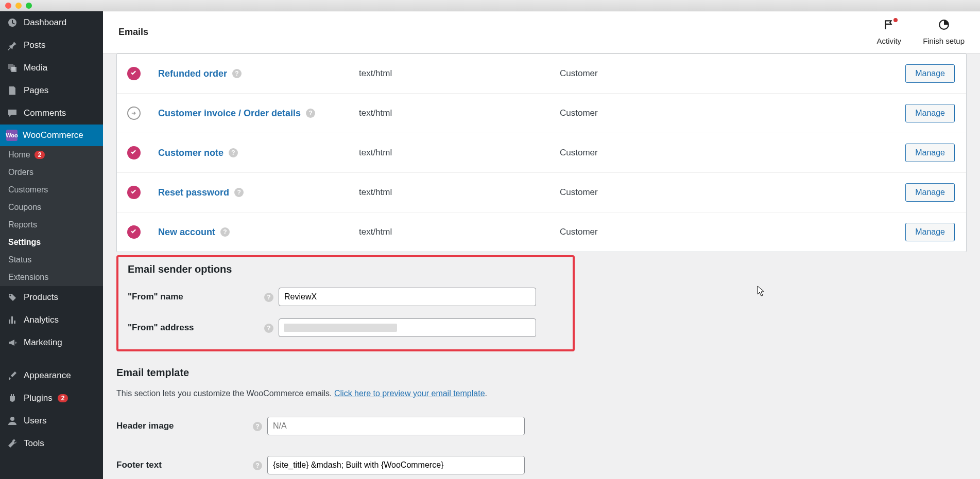 Image resolution: width=980 pixels, height=479 pixels. What do you see at coordinates (51, 68) in the screenshot?
I see `sidebar-item-media: Media` at bounding box center [51, 68].